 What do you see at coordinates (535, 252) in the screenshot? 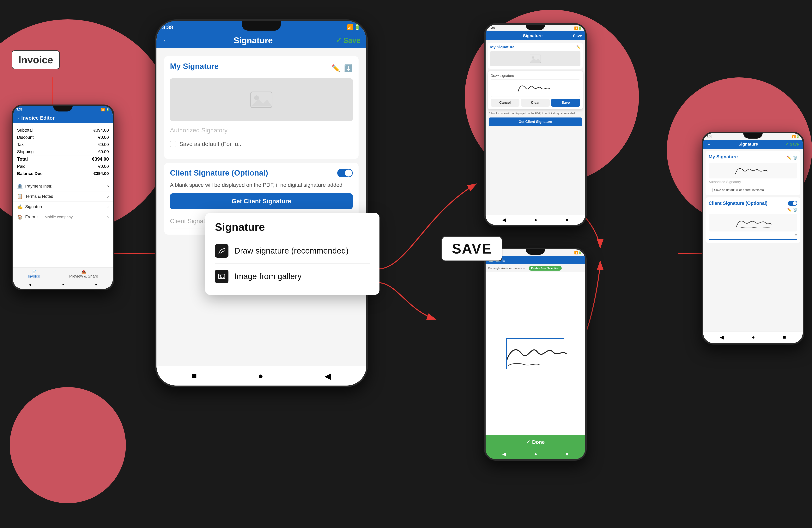
I see `gallery-notch` at bounding box center [535, 252].